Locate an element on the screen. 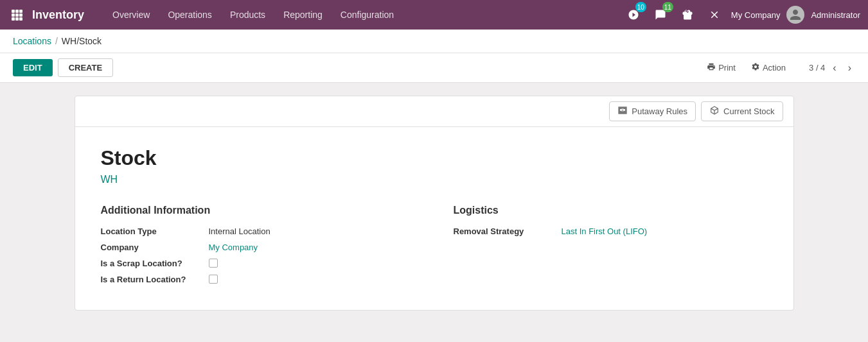 This screenshot has height=342, width=868. app-title: Inventory is located at coordinates (58, 15).